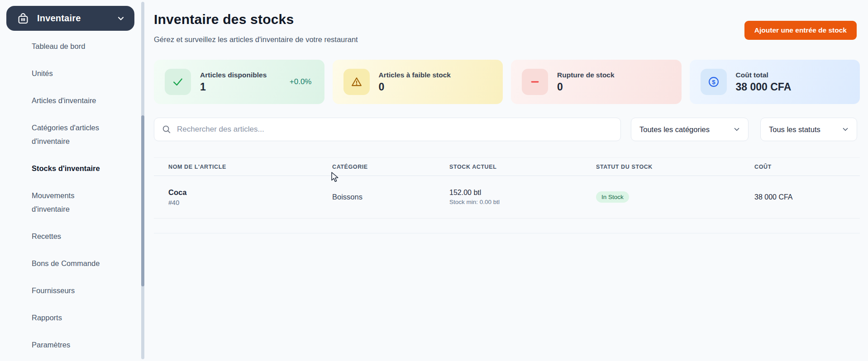  What do you see at coordinates (792, 87) in the screenshot?
I see `stat-value: 38 000 CFA` at bounding box center [792, 87].